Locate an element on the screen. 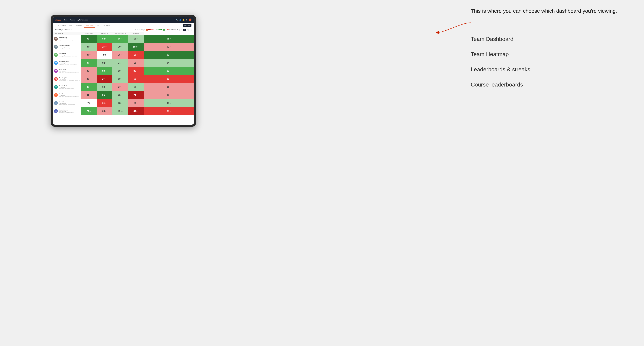  tab-tour: Tour is located at coordinates (98, 25).